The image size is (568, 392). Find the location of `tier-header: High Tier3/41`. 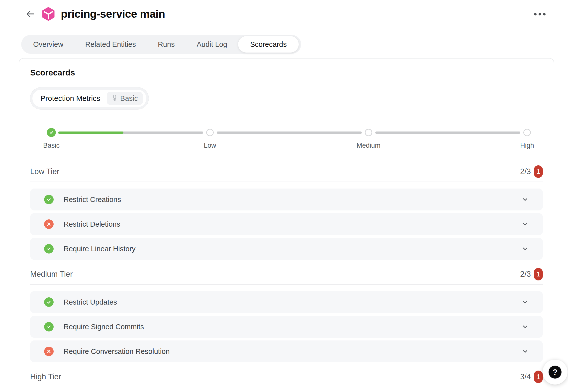

tier-header: High Tier3/41 is located at coordinates (286, 377).